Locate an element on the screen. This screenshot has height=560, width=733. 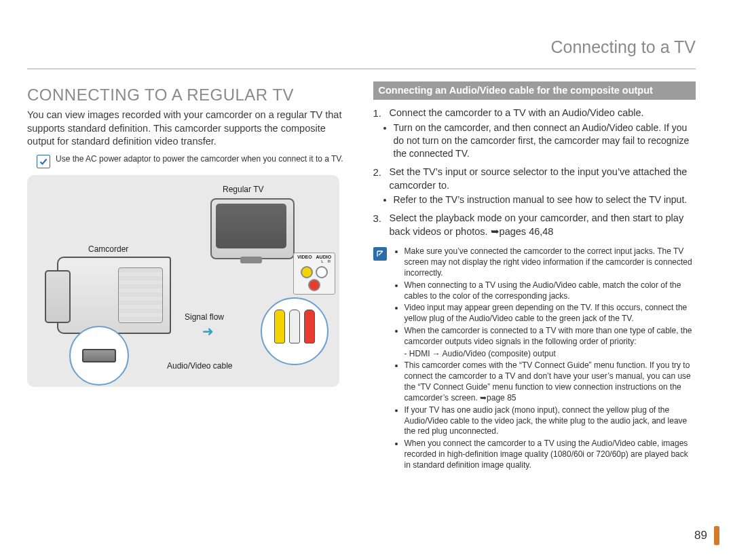
tip-item: This camcorder comes with the “TV Connec… is located at coordinates (550, 381).